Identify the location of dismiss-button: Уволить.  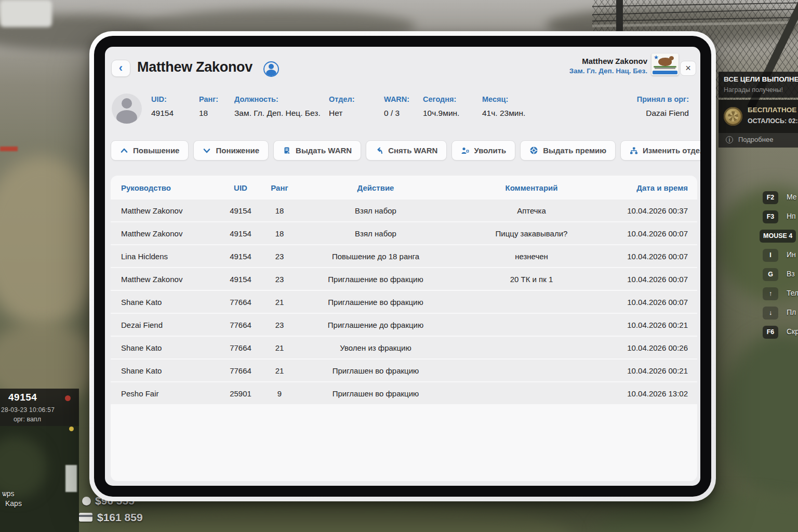
(483, 151).